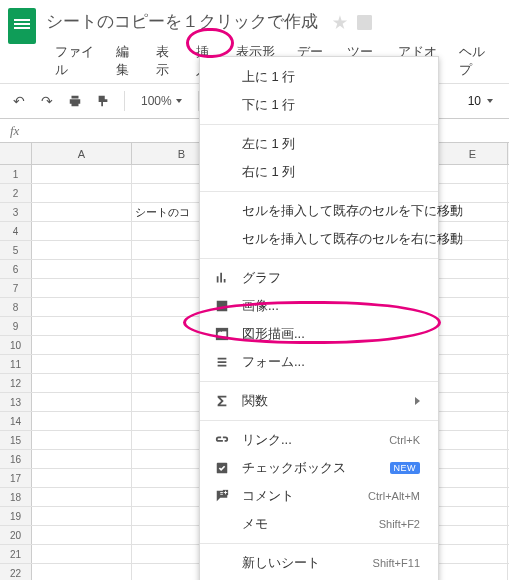  What do you see at coordinates (82, 364) in the screenshot?
I see `cell-A11` at bounding box center [82, 364].